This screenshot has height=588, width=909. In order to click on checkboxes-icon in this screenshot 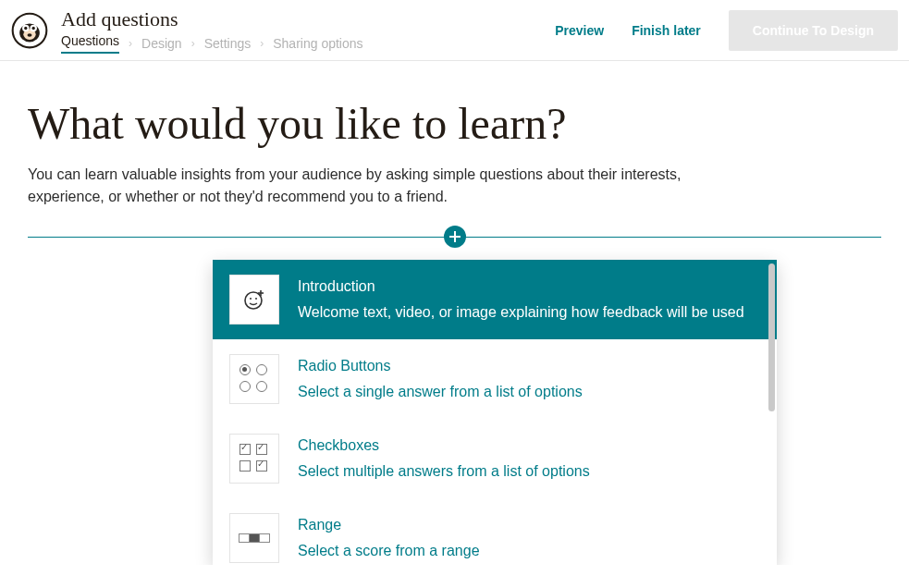, I will do `click(254, 459)`.